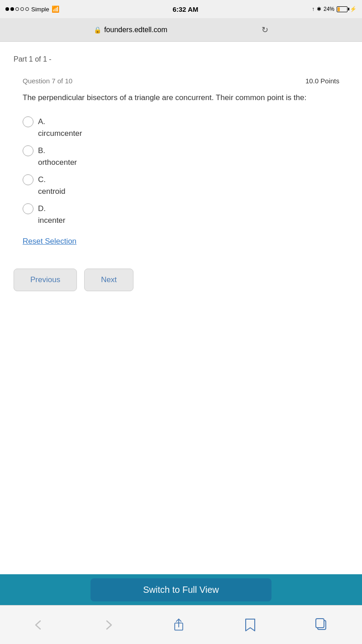  I want to click on bluetooth-icon: ✱, so click(319, 9).